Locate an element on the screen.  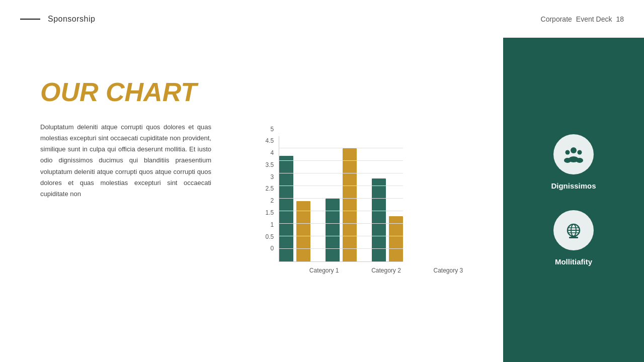
x-label-cat1: Category 1 is located at coordinates (324, 270).